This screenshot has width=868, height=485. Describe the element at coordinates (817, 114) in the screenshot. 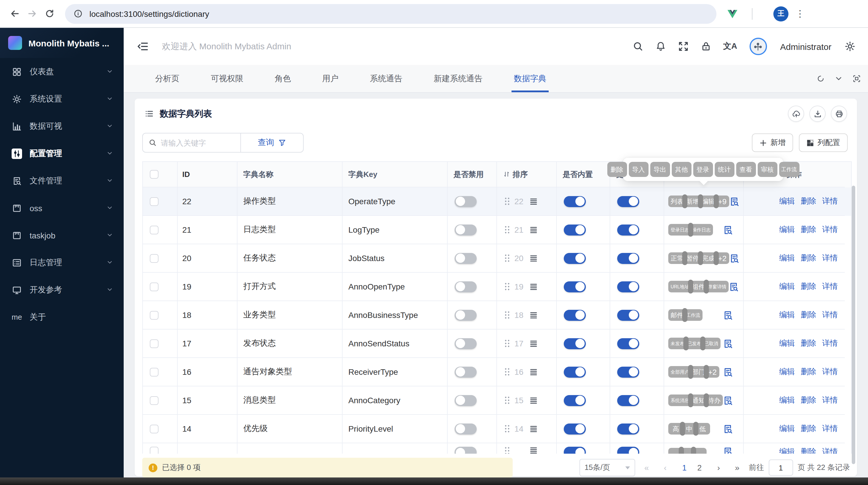

I see `download-icon` at that location.